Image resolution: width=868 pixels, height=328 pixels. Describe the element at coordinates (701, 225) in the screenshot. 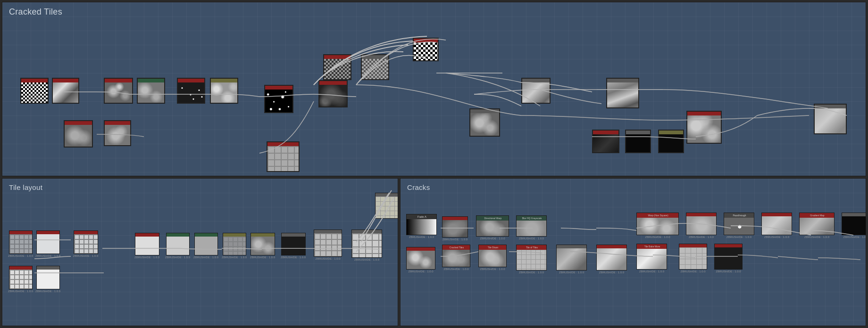

I see `cr-node-blur2: ZBRUSH/DE : 1.0.0` at that location.